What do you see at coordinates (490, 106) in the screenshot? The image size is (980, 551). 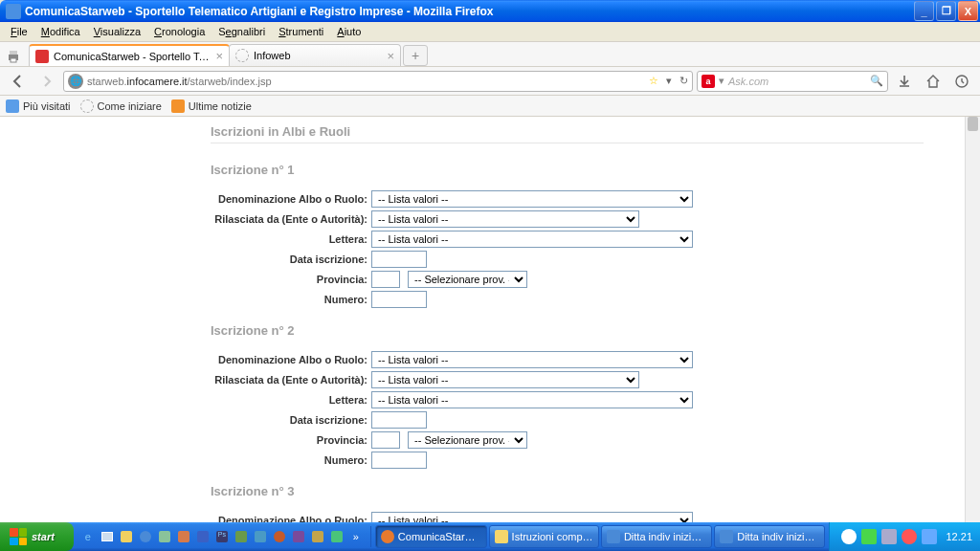 I see `bookmarks-bar: Più visitati Come iniziare Ultime notizi…` at bounding box center [490, 106].